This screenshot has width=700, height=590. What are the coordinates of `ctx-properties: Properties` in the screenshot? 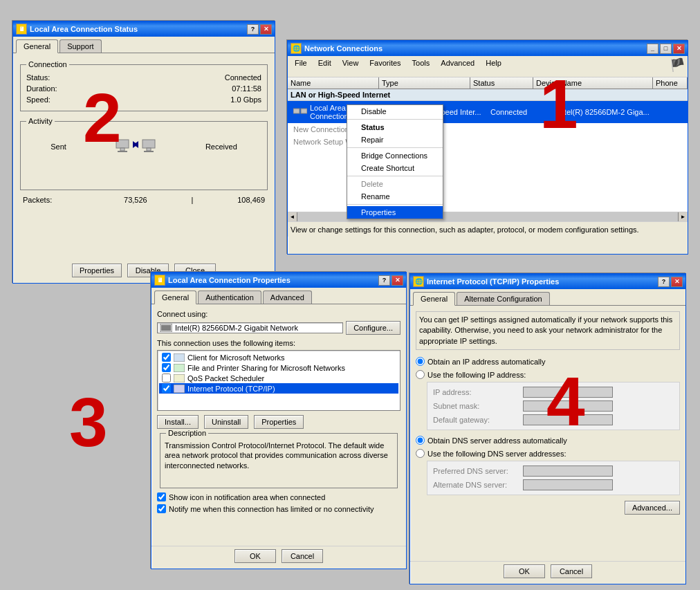 It's located at (395, 212).